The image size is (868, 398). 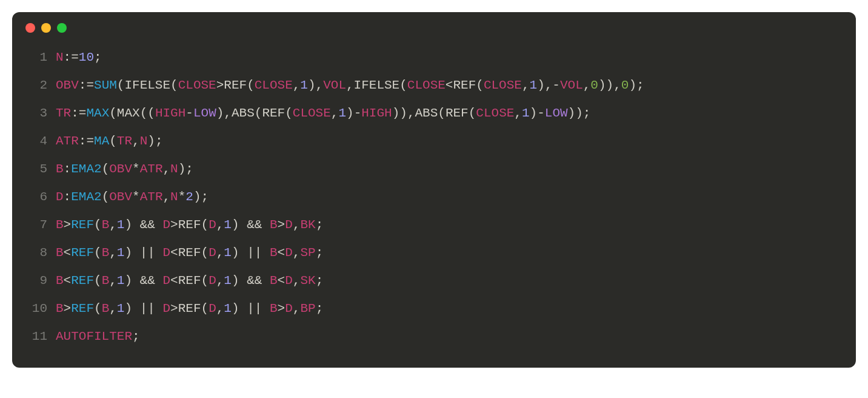 I want to click on close-icon, so click(x=30, y=28).